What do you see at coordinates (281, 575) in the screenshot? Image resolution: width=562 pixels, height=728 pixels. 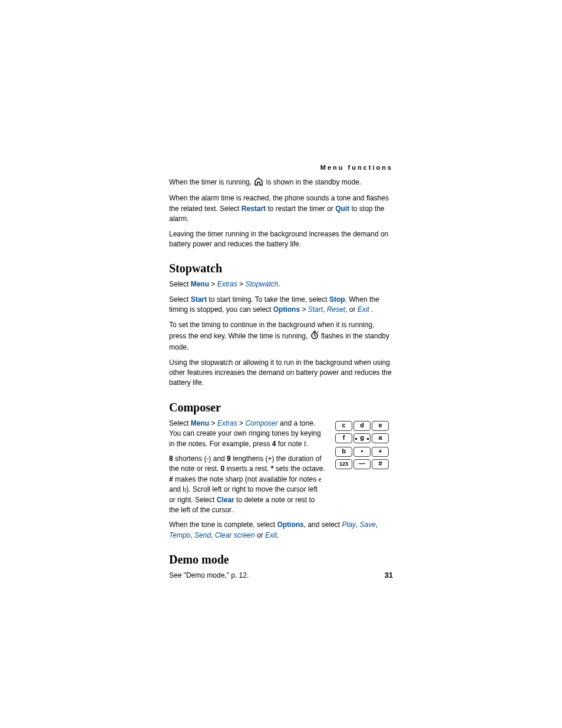 I see `demo-mode-paragraph: See "Demo mode," p. 12.` at bounding box center [281, 575].